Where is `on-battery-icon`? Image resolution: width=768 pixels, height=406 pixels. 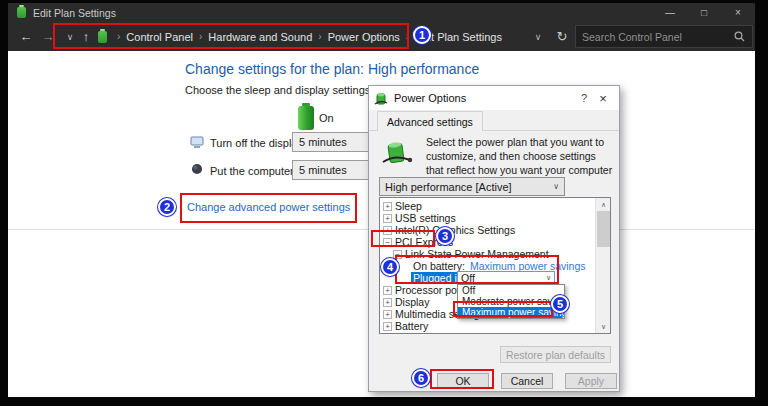
on-battery-icon is located at coordinates (306, 118).